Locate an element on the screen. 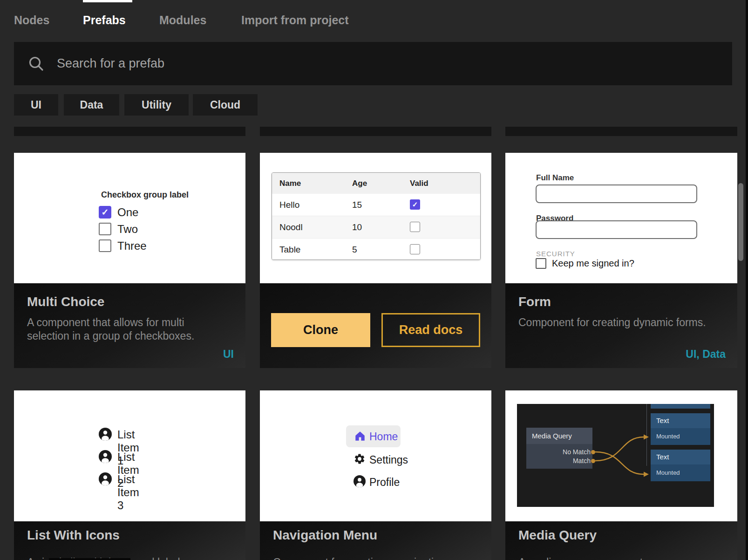 Image resolution: width=748 pixels, height=560 pixels. column-header-valid: Valid is located at coordinates (419, 184).